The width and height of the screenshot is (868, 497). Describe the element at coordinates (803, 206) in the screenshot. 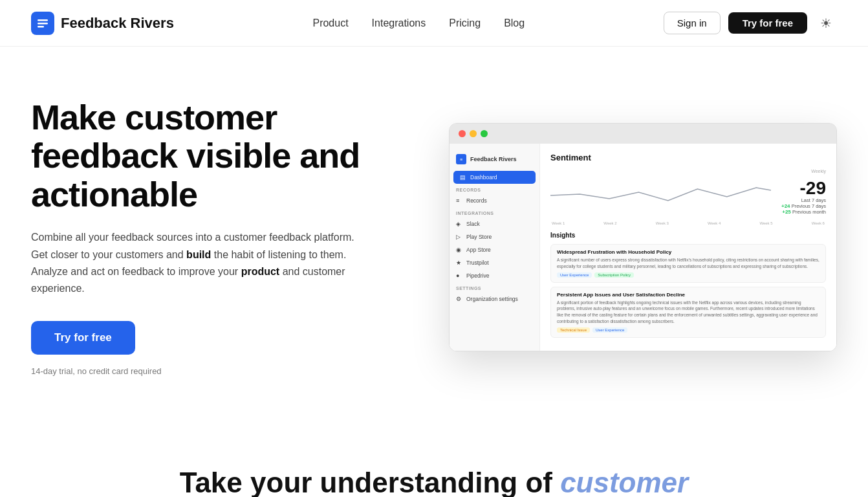

I see `stat-prev7: +24 Previous 7 days` at that location.